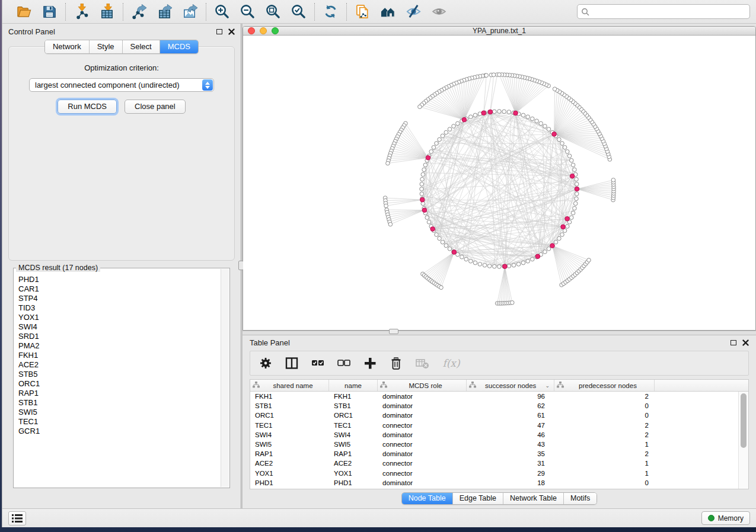 This screenshot has height=532, width=756. I want to click on mcds-result-item: SWI5, so click(117, 412).